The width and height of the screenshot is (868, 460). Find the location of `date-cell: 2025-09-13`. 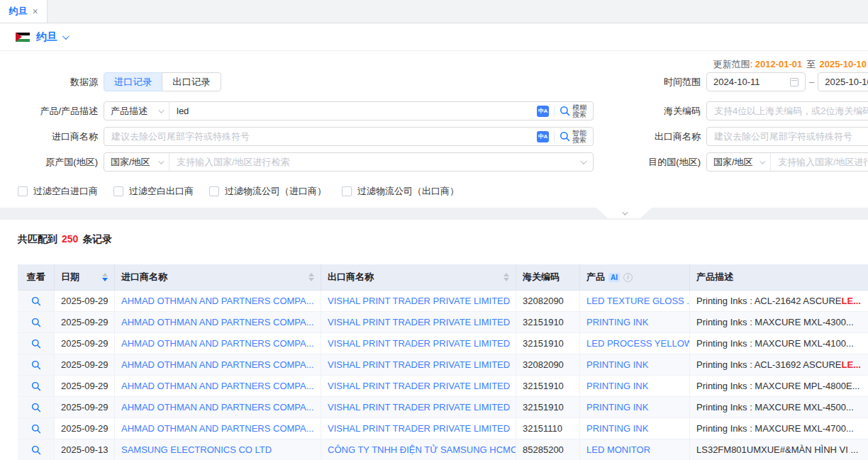

date-cell: 2025-09-13 is located at coordinates (85, 449).